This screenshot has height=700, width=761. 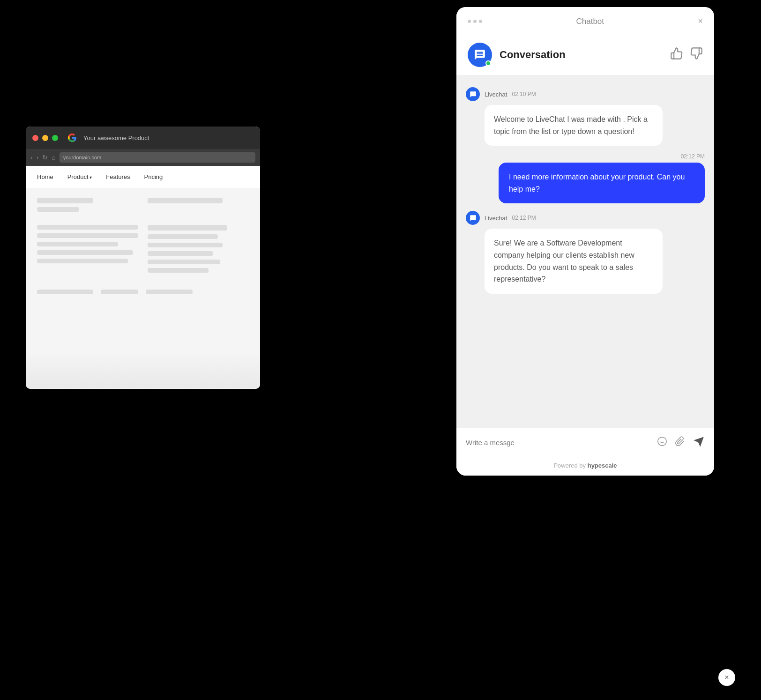 What do you see at coordinates (677, 55) in the screenshot?
I see `thumbs-up-button` at bounding box center [677, 55].